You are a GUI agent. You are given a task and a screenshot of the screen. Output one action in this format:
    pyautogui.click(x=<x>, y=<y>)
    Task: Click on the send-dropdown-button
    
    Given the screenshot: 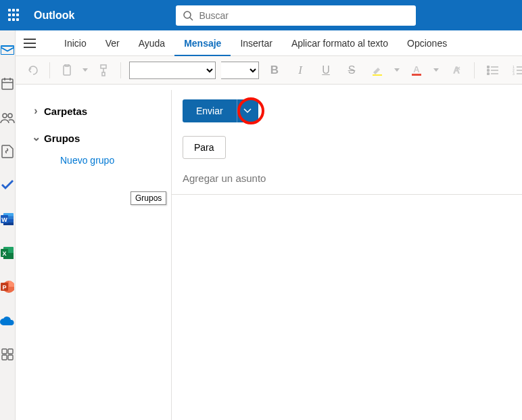 What is the action you would take?
    pyautogui.click(x=247, y=111)
    